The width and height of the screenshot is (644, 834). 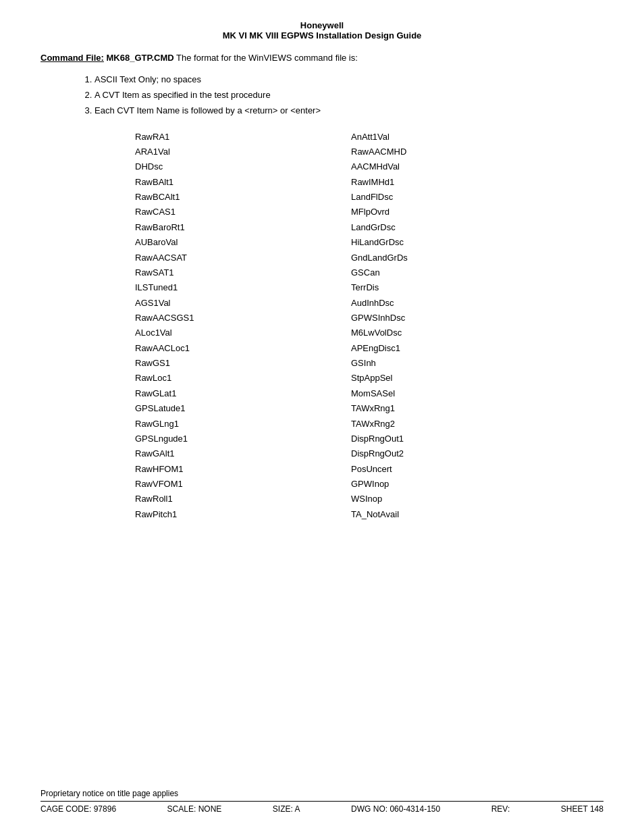 What do you see at coordinates (243, 242) in the screenshot?
I see `data-item-left: AUBaroVal` at bounding box center [243, 242].